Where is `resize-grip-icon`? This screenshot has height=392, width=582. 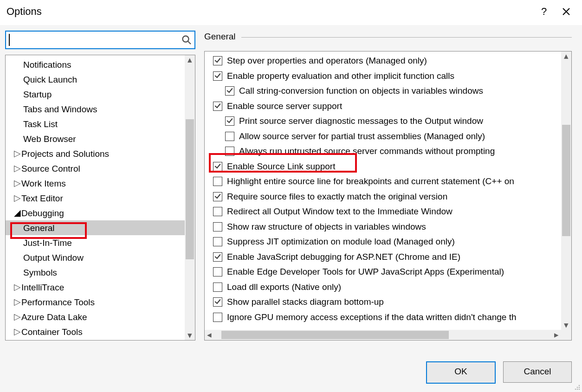
resize-grip-icon is located at coordinates (577, 387).